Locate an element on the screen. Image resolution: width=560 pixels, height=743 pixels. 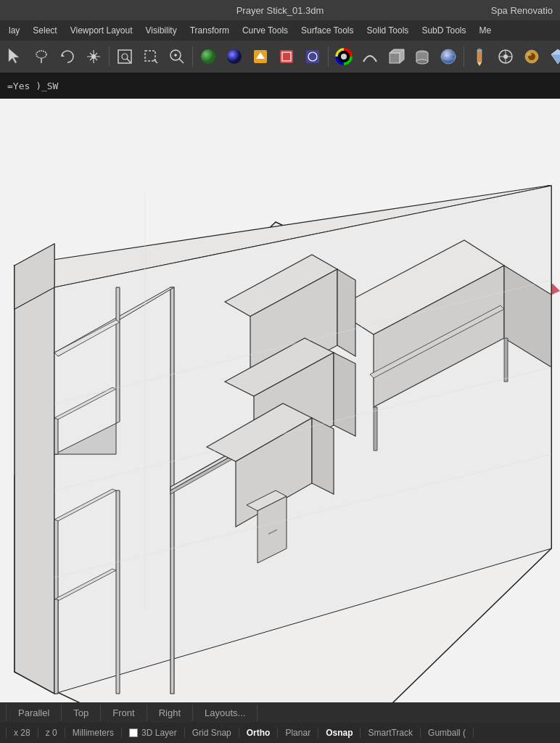
paint-button is located at coordinates (532, 57).